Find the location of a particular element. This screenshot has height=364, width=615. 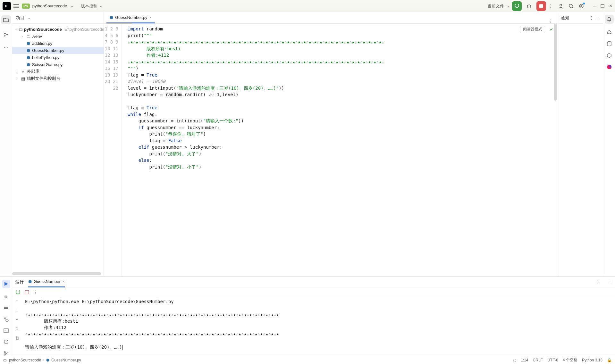

run-config-icon is located at coordinates (6, 319).